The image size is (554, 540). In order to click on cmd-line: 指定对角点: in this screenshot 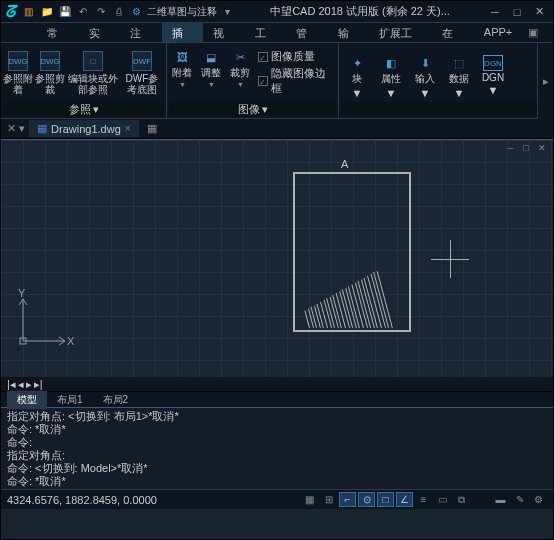, I will do `click(277, 456)`.